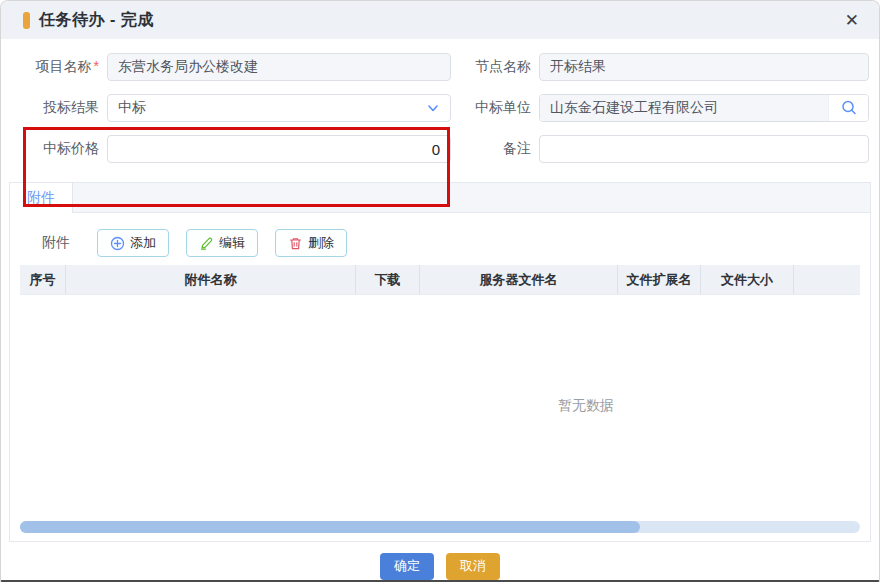  I want to click on node-name-value, so click(704, 67).